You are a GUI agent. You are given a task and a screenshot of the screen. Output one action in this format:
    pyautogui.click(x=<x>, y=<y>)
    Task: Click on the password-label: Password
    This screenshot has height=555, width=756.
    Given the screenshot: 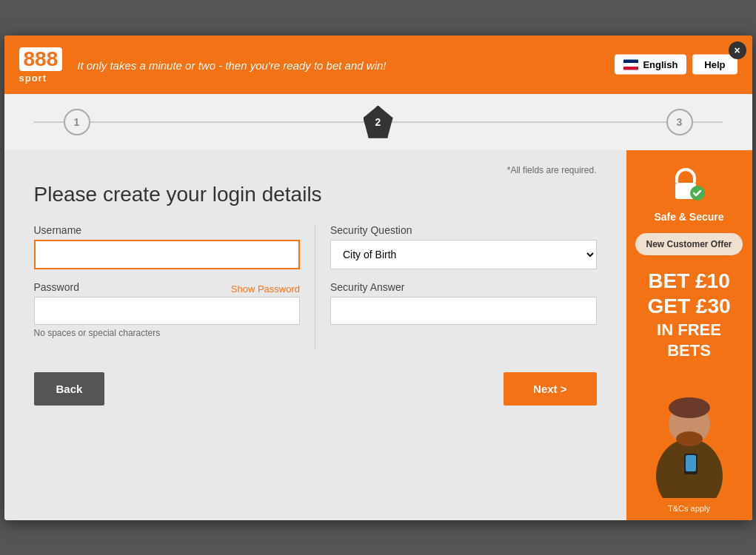 What is the action you would take?
    pyautogui.click(x=56, y=287)
    